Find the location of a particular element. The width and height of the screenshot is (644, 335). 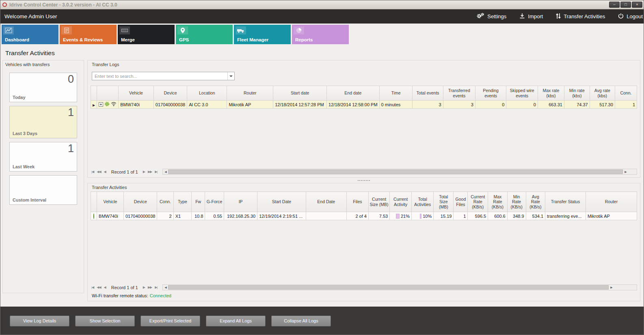

col-expand is located at coordinates (94, 93).